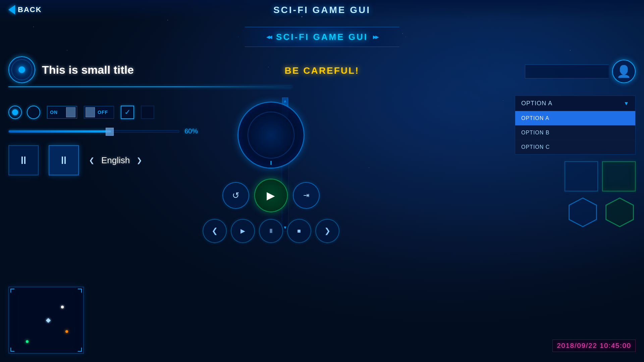 This screenshot has height=362, width=644. Describe the element at coordinates (127, 112) in the screenshot. I see `checkbox-checked: ✓` at that location.